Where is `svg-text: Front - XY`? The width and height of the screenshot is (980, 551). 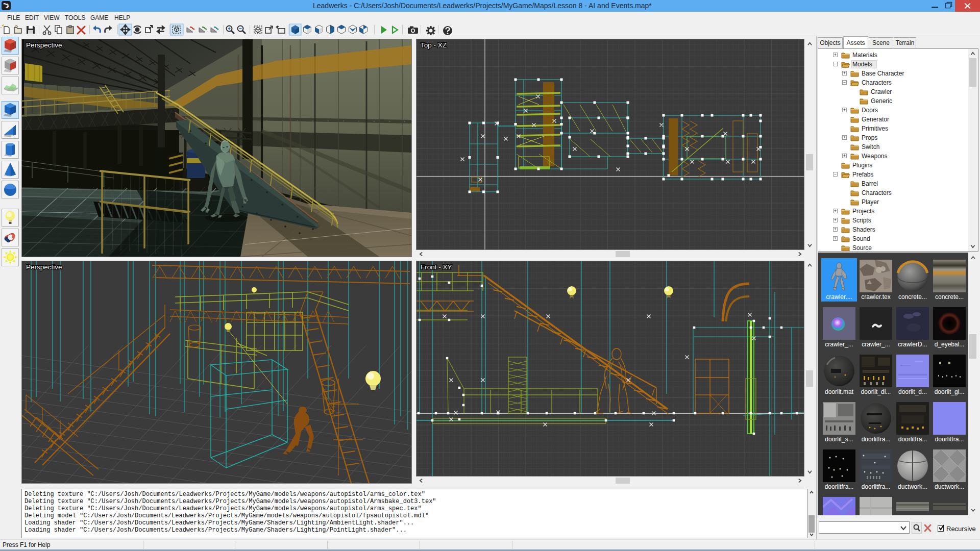
svg-text: Front - XY is located at coordinates (436, 267).